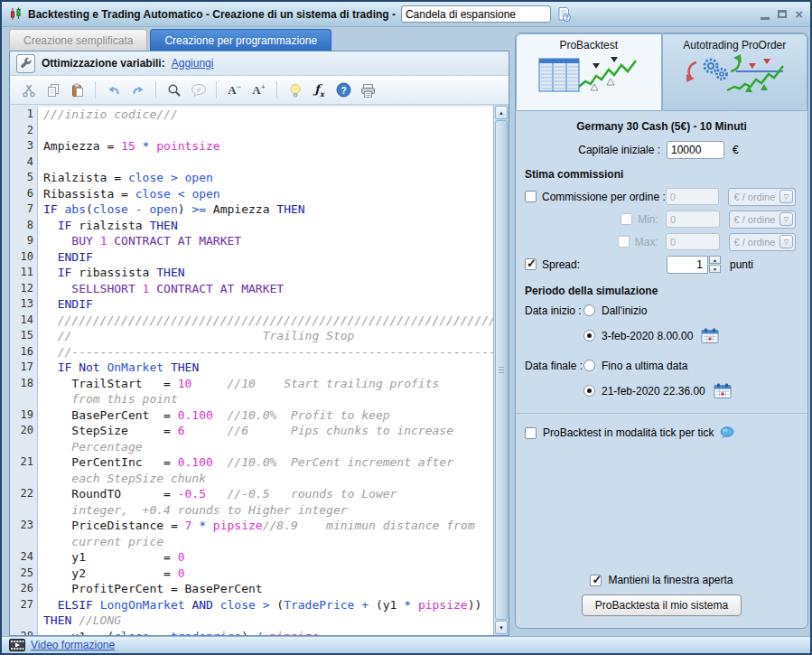 Image resolution: width=812 pixels, height=655 pixels. Describe the element at coordinates (723, 391) in the screenshot. I see `end-date-calendar-button` at that location.